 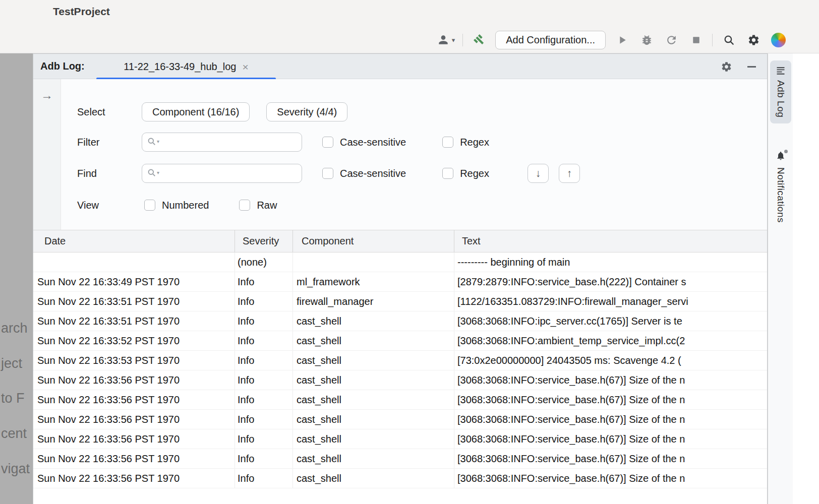 What do you see at coordinates (671, 40) in the screenshot?
I see `profile-button` at bounding box center [671, 40].